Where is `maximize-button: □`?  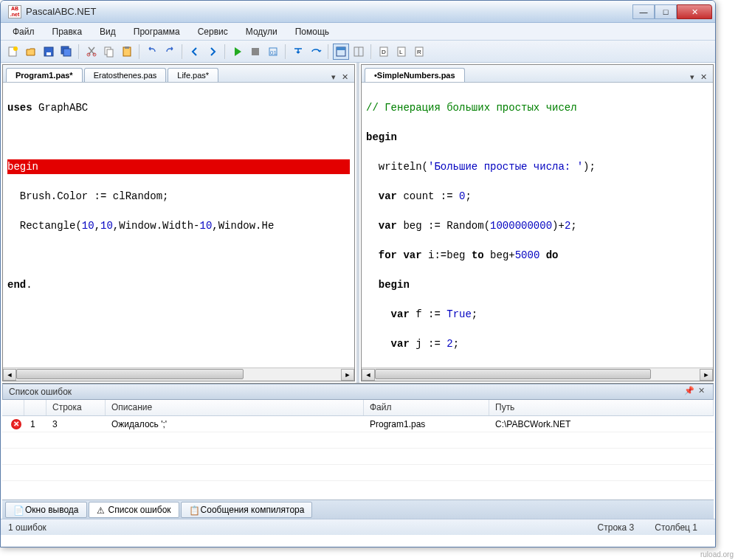
maximize-button: □ is located at coordinates (666, 12).